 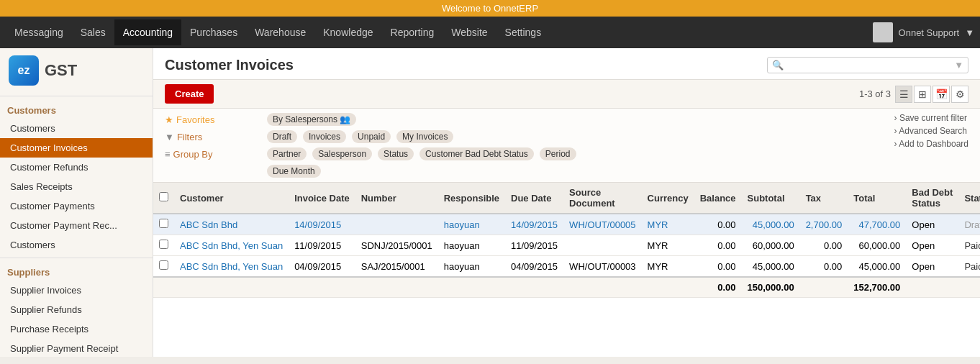 What do you see at coordinates (322, 224) in the screenshot?
I see `row-invoice-date-0: 14/09/2015` at bounding box center [322, 224].